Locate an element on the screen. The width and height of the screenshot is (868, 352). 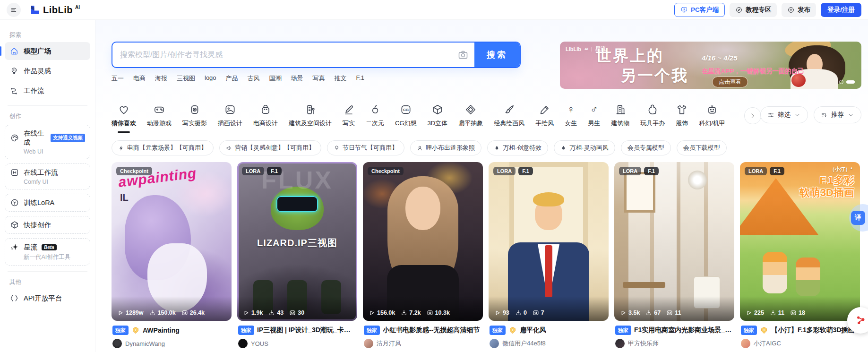
pill-wanxiang-animation: 万相·灵动画风 is located at coordinates (584, 148).